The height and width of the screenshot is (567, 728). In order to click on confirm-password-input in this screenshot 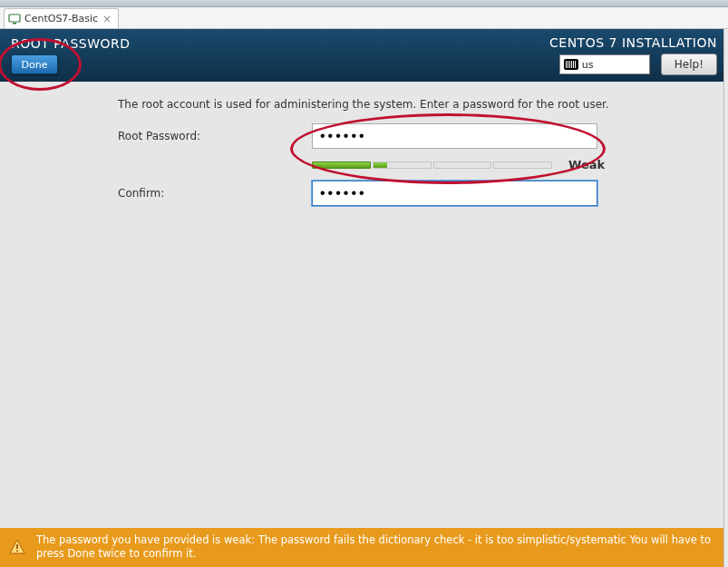, I will do `click(455, 193)`.